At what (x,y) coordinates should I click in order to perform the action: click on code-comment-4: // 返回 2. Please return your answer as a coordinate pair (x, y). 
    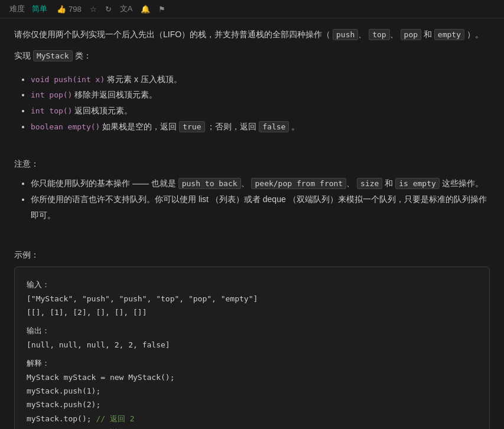
    Looking at the image, I should click on (115, 418).